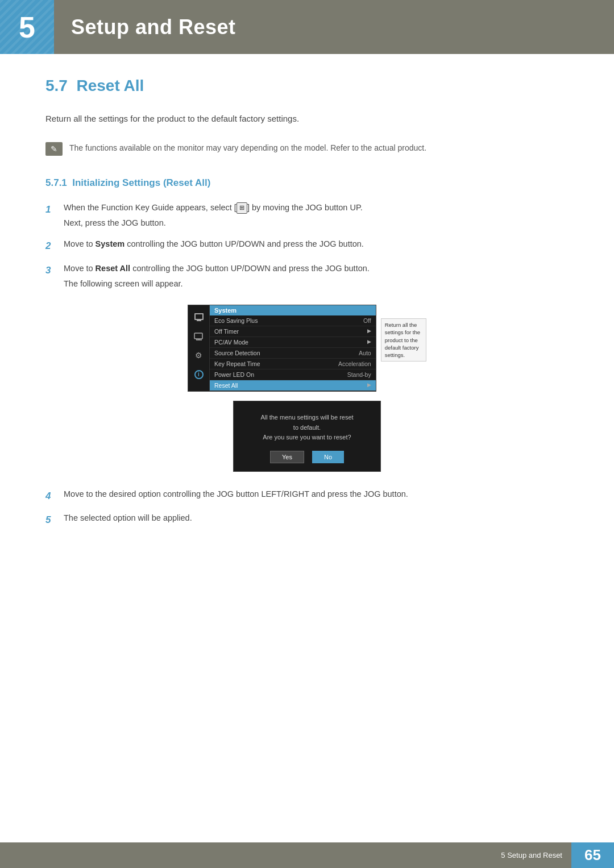  I want to click on chapter-header: 5 Setup and Reset, so click(307, 27).